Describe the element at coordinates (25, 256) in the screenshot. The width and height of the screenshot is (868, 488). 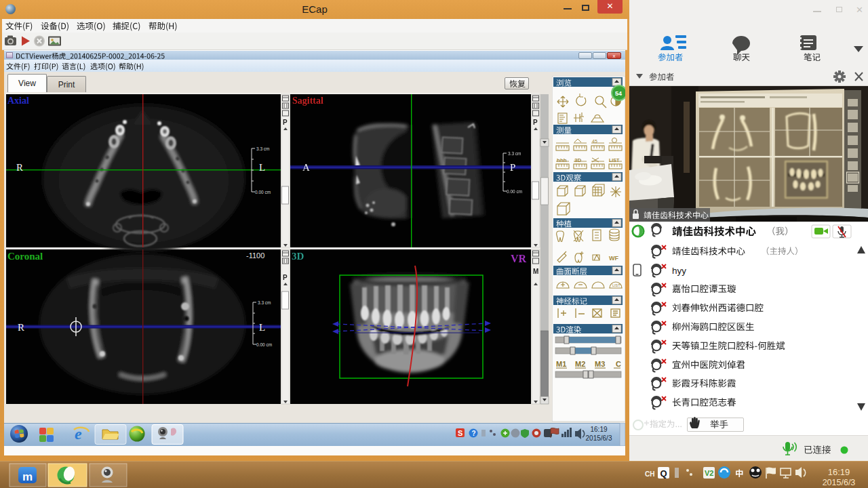
I see `svg-text: Coronal` at that location.